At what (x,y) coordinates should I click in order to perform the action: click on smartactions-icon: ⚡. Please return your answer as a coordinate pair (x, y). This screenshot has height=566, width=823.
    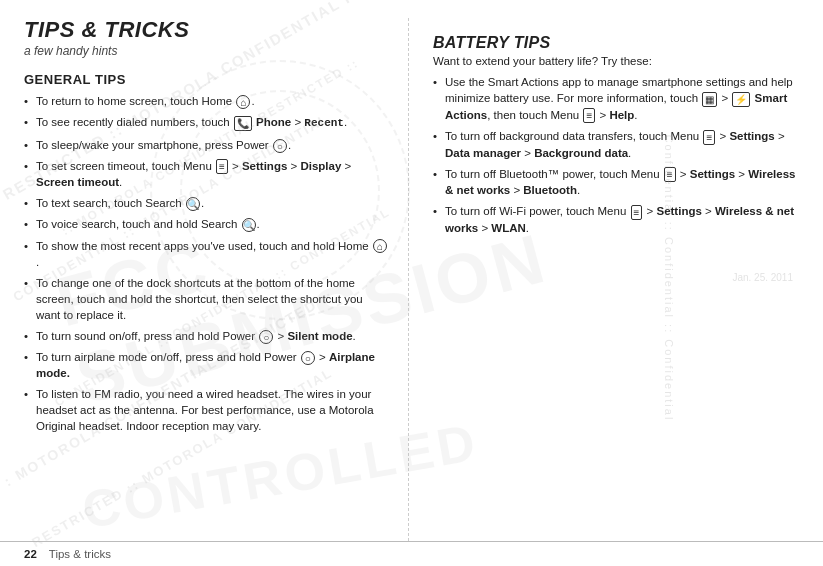
    Looking at the image, I should click on (741, 100).